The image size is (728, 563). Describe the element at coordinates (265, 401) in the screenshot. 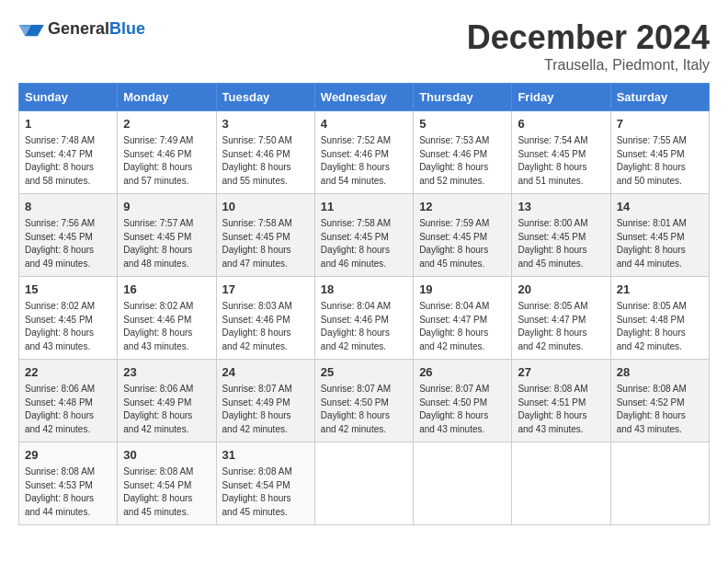

I see `day-cell: 24Sunrise: 8:07 AMSunset: 4:49 PMDayligh…` at that location.